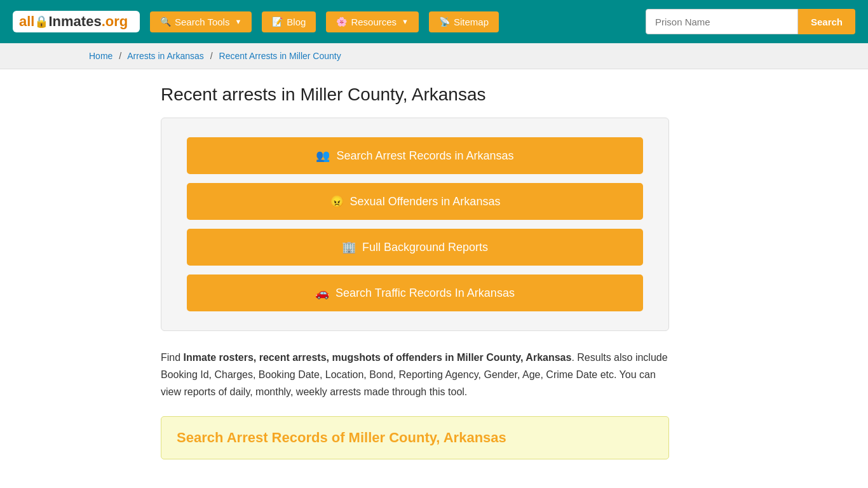 This screenshot has height=488, width=868. I want to click on main-header: all🔒Inmates.org 🔍 Search Tools ▼ 📝 Blog …, so click(434, 22).